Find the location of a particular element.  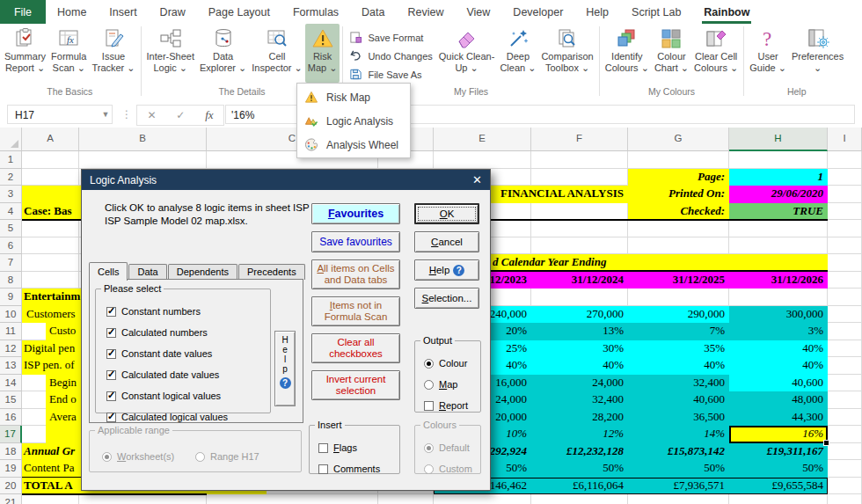

quick-clean-up-button: Quick Clean- Up ⌄ is located at coordinates (467, 53).